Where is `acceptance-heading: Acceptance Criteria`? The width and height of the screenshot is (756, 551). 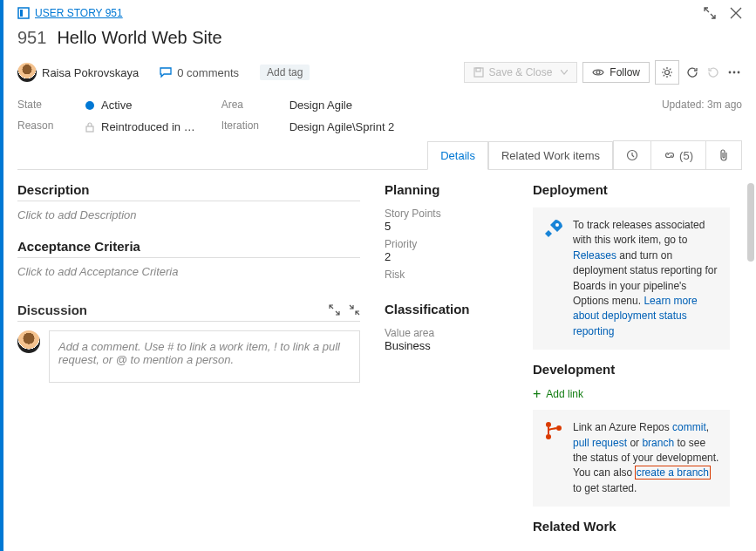 acceptance-heading: Acceptance Criteria is located at coordinates (188, 248).